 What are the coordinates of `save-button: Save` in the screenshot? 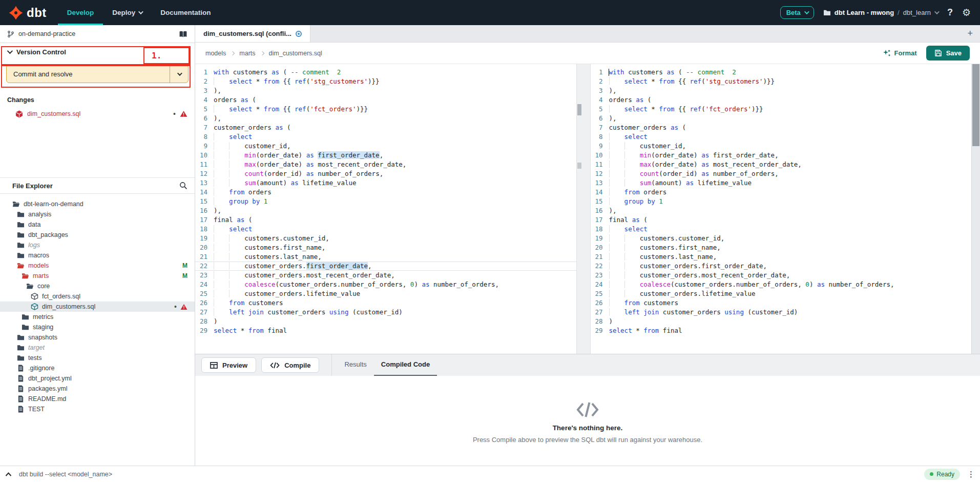 It's located at (948, 53).